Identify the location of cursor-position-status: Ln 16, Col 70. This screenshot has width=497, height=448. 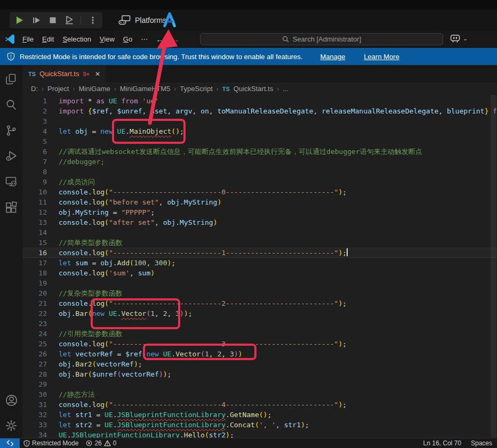
(443, 443).